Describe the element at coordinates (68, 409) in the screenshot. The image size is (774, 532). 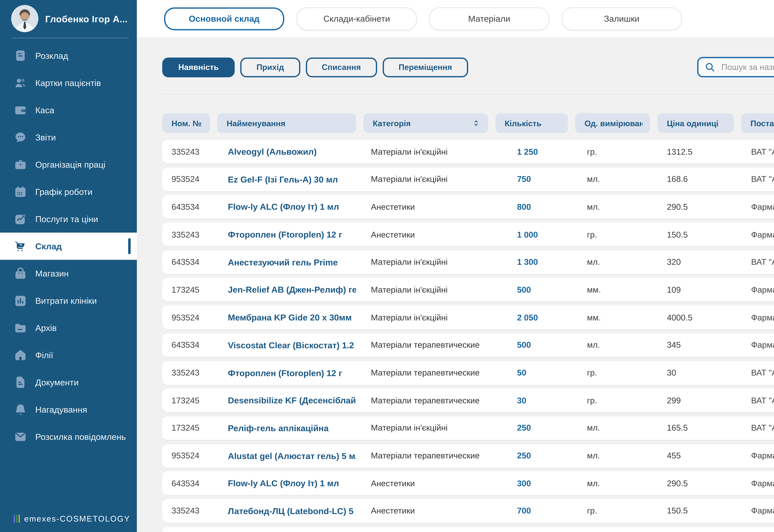
I see `sidebar-item-reminders: Нагадування` at that location.